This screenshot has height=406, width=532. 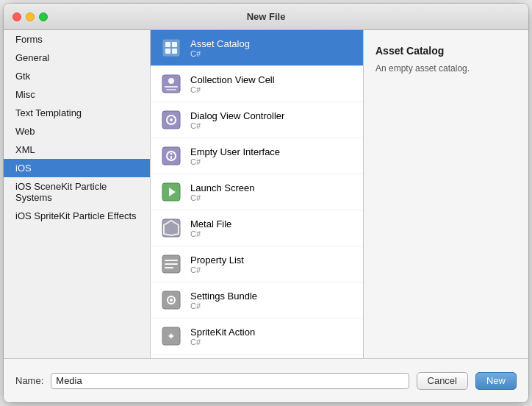 What do you see at coordinates (446, 69) in the screenshot?
I see `detail-description: An empty asset catalog.` at bounding box center [446, 69].